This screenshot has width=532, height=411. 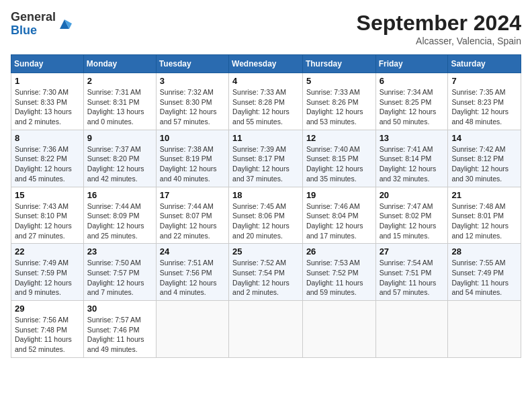 I want to click on calendar-cell: 30Sunrise: 7:57 AMSunset: 7:46 PMDayligh…, so click(x=120, y=329).